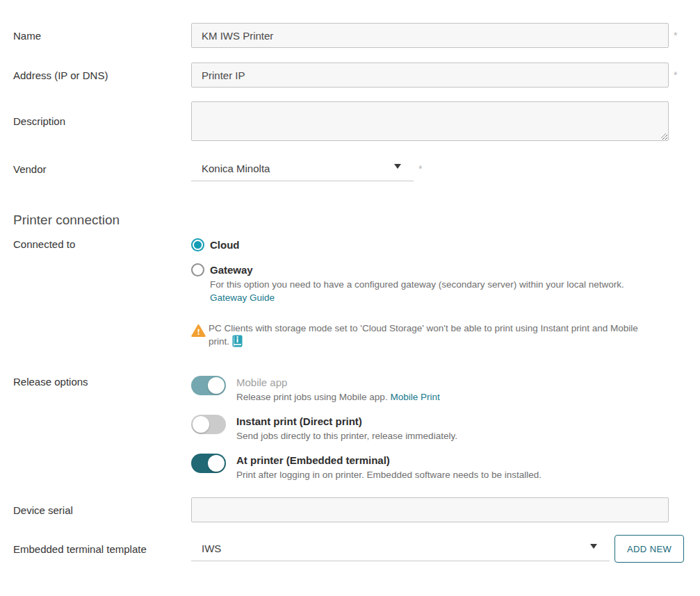  Describe the element at coordinates (209, 386) in the screenshot. I see `mobile-app-toggle` at that location.